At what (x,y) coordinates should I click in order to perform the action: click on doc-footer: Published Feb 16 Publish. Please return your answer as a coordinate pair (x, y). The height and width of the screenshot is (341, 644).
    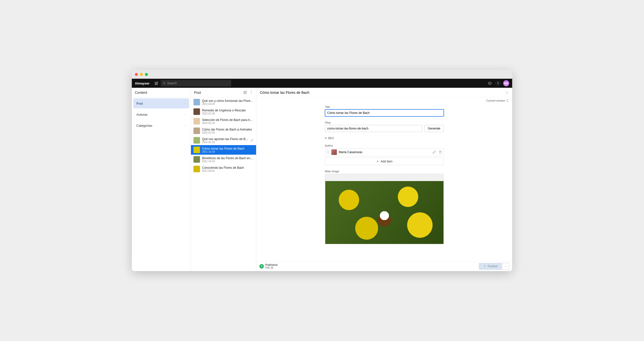
    Looking at the image, I should click on (384, 266).